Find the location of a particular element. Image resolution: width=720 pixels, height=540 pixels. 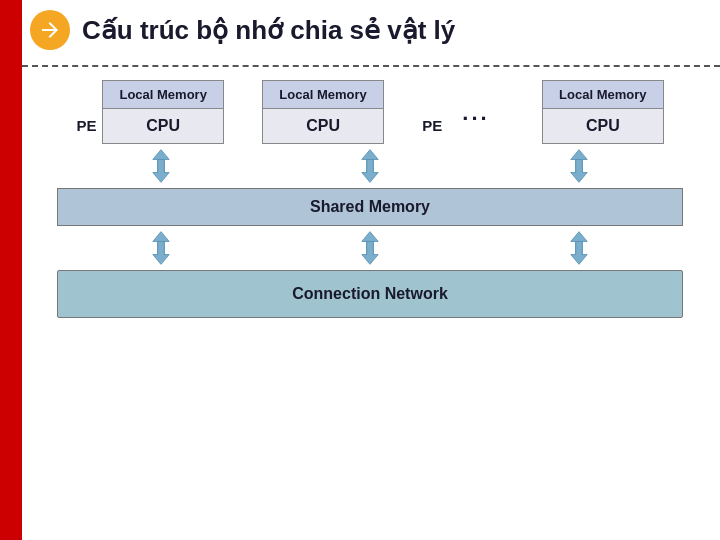

arrows-bottom-row is located at coordinates (370, 248).